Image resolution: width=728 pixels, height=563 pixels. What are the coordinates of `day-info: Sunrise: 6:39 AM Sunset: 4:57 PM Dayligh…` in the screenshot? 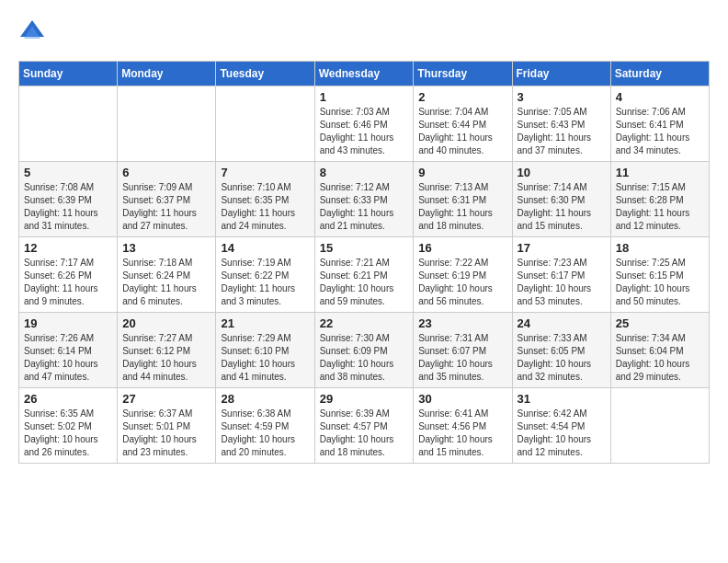 It's located at (364, 433).